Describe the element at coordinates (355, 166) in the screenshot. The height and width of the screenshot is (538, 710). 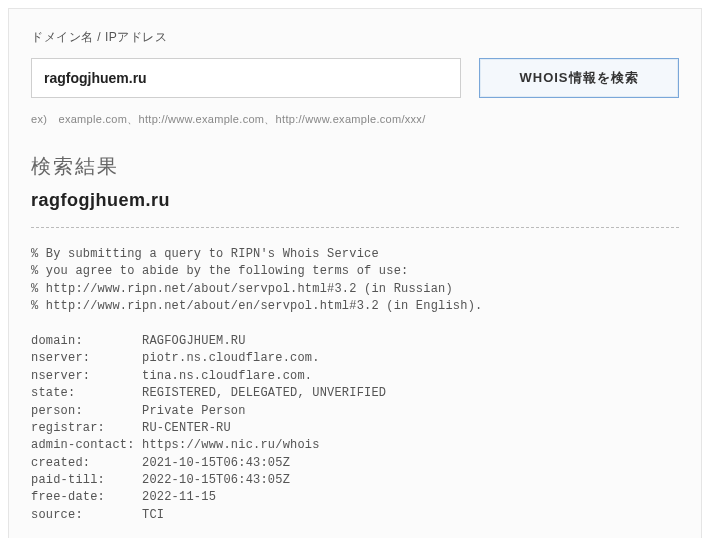
I see `results-heading: 検索結果` at that location.